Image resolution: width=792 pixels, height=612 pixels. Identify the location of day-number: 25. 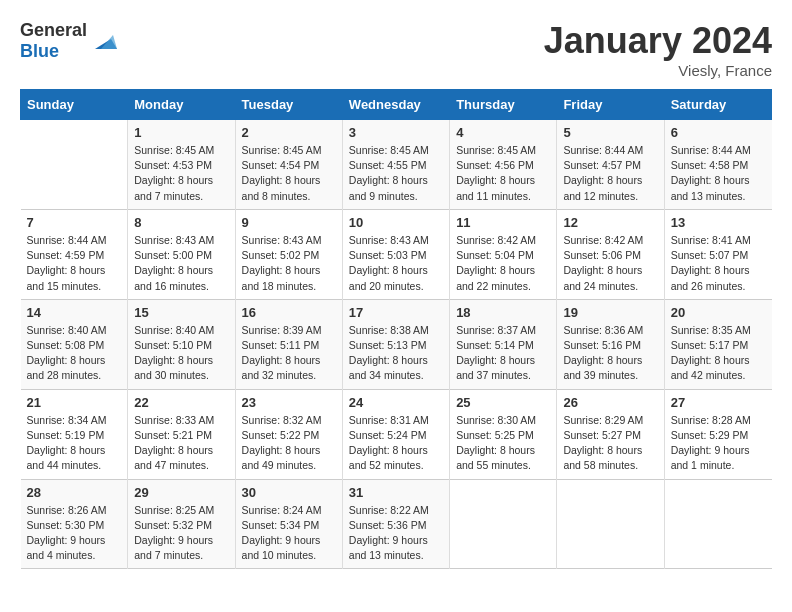
(503, 402).